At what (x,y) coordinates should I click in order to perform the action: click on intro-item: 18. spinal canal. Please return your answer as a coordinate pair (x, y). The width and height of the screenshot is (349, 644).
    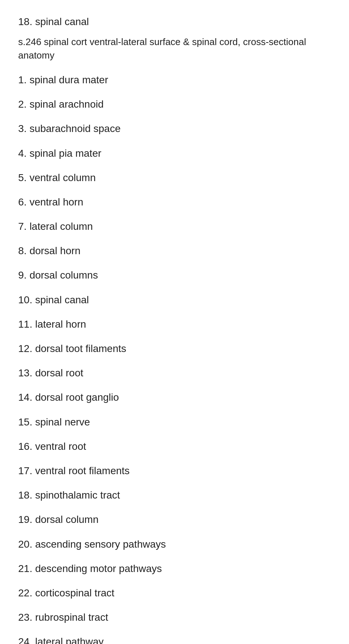
    Looking at the image, I should click on (174, 22).